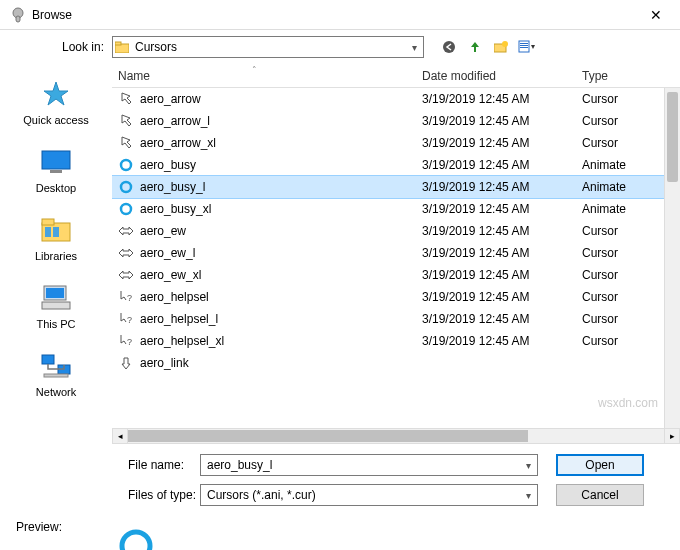 This screenshot has height=550, width=680. Describe the element at coordinates (396, 143) in the screenshot. I see `table-row: aero_arrow_xl3/19/2019 12:45 AMCursor` at that location.